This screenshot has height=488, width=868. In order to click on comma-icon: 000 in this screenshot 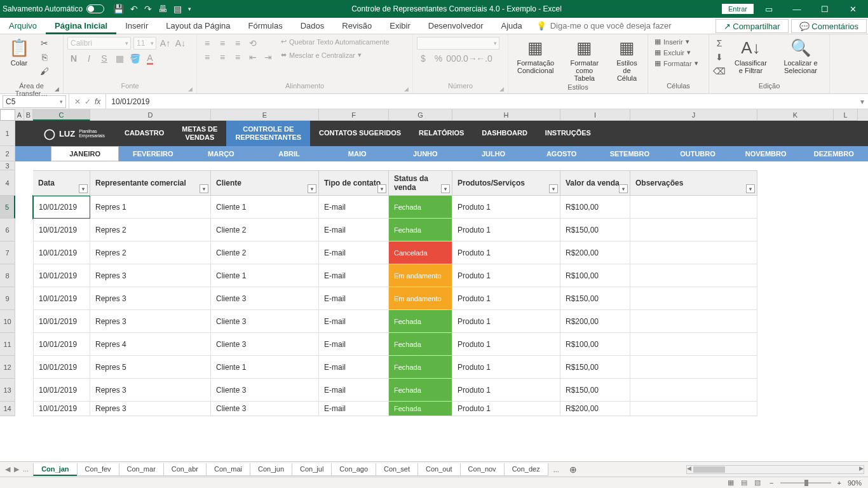, I will do `click(454, 58)`.